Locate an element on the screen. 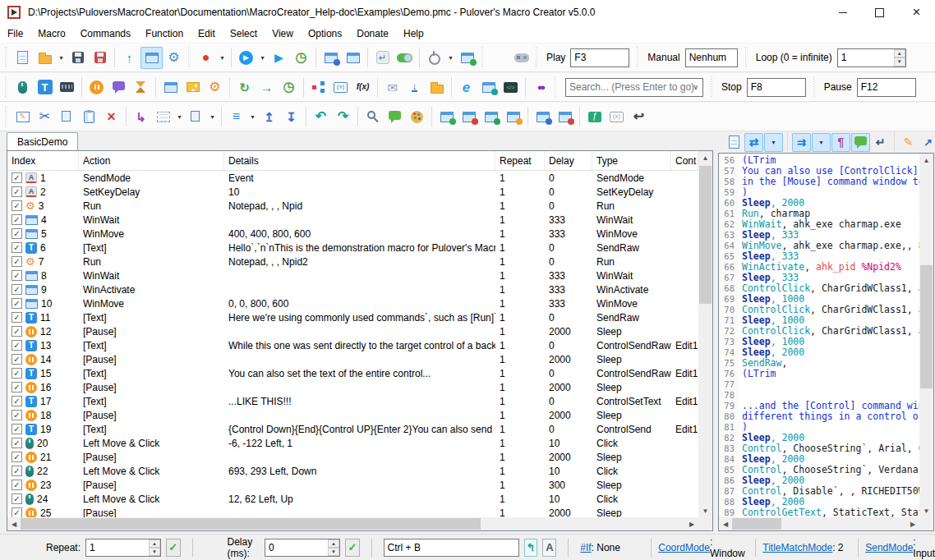  move-to-bottom-button: ↧ is located at coordinates (291, 117).